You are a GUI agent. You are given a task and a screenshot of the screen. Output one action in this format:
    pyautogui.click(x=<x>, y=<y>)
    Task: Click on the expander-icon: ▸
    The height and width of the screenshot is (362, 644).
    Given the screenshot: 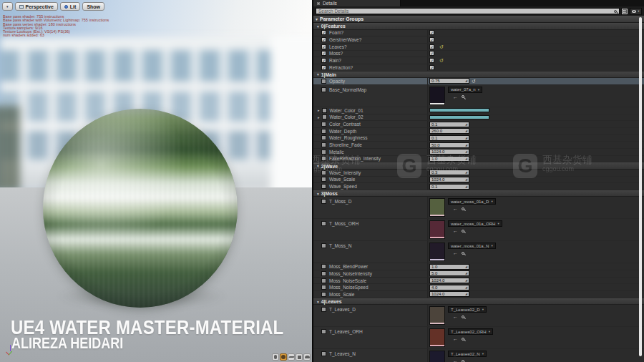 What is the action you would take?
    pyautogui.click(x=319, y=117)
    